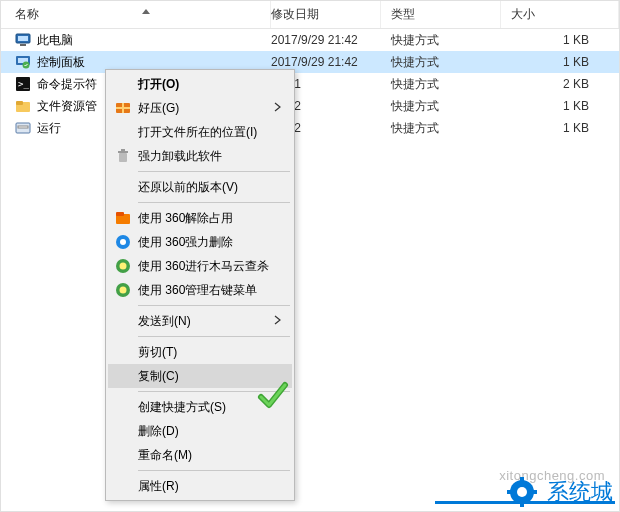  What do you see at coordinates (67, 106) in the screenshot?
I see `file-name: 文件资源管` at bounding box center [67, 106].